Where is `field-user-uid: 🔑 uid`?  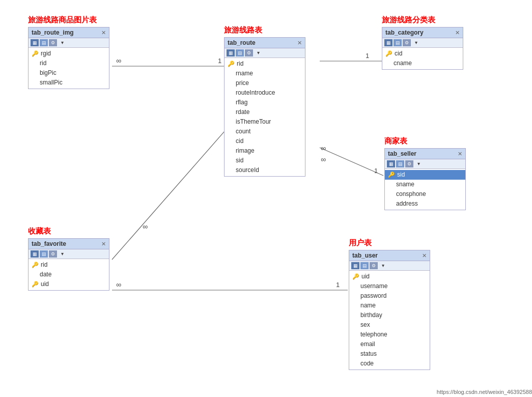
field-user-uid: 🔑 uid is located at coordinates (389, 277).